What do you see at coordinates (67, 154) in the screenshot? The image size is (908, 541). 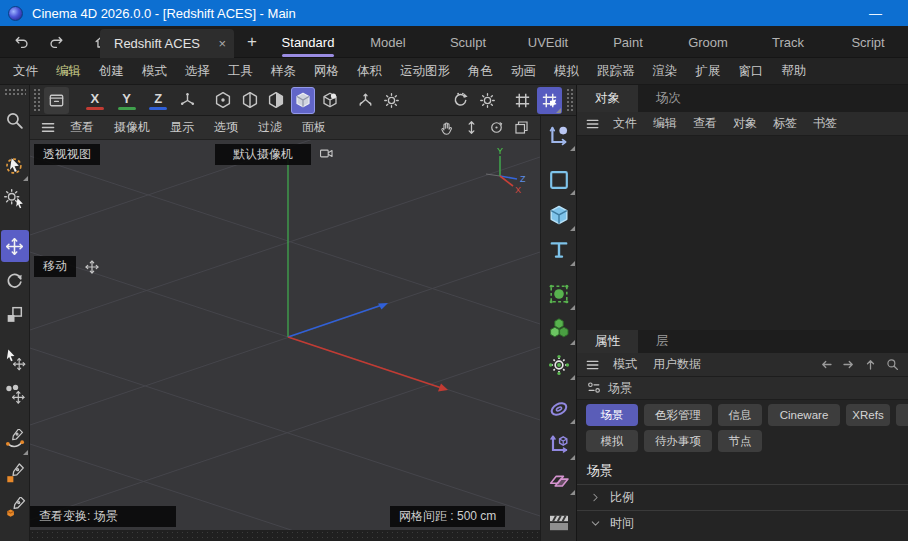 I see `view-label: 透视视图` at bounding box center [67, 154].